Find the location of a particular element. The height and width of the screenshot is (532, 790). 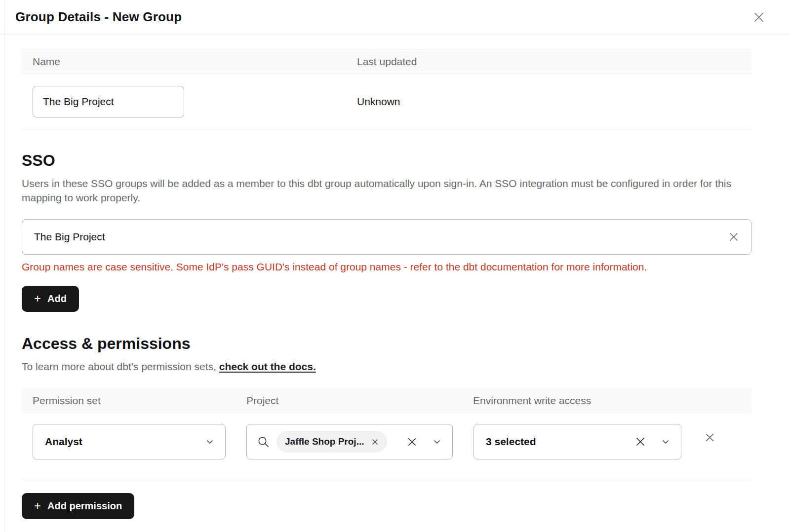

add-sso-group-button: + Add is located at coordinates (50, 299).